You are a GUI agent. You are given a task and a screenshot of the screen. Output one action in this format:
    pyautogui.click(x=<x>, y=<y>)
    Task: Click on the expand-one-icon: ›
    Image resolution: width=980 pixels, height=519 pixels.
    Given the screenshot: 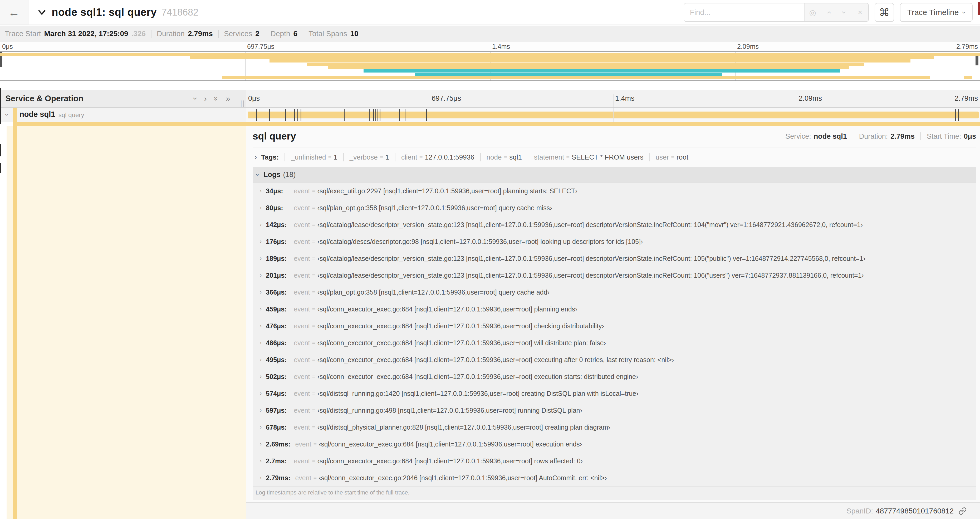 What is the action you would take?
    pyautogui.click(x=205, y=99)
    